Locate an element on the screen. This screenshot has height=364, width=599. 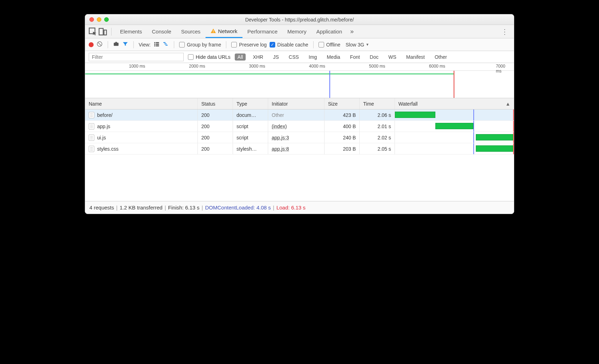
cell-type: stylesh… is located at coordinates (251, 149).